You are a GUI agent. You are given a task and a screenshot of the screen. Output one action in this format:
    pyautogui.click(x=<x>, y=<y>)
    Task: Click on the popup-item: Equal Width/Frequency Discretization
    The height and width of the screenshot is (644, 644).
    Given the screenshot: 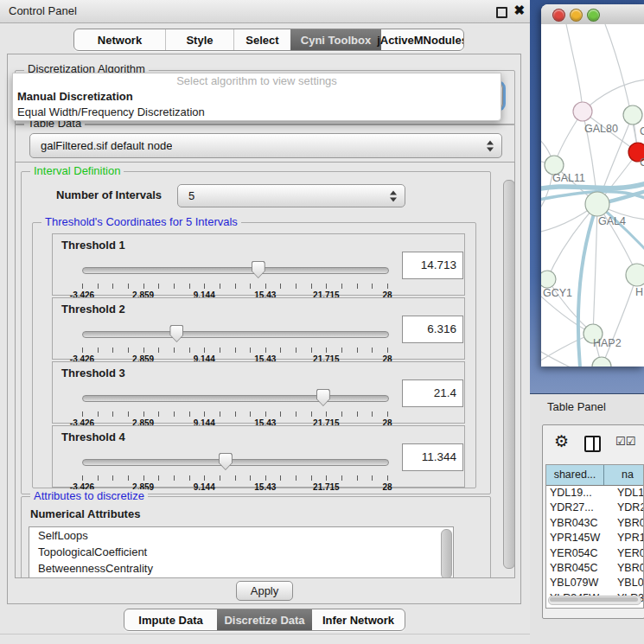 What is the action you would take?
    pyautogui.click(x=257, y=112)
    